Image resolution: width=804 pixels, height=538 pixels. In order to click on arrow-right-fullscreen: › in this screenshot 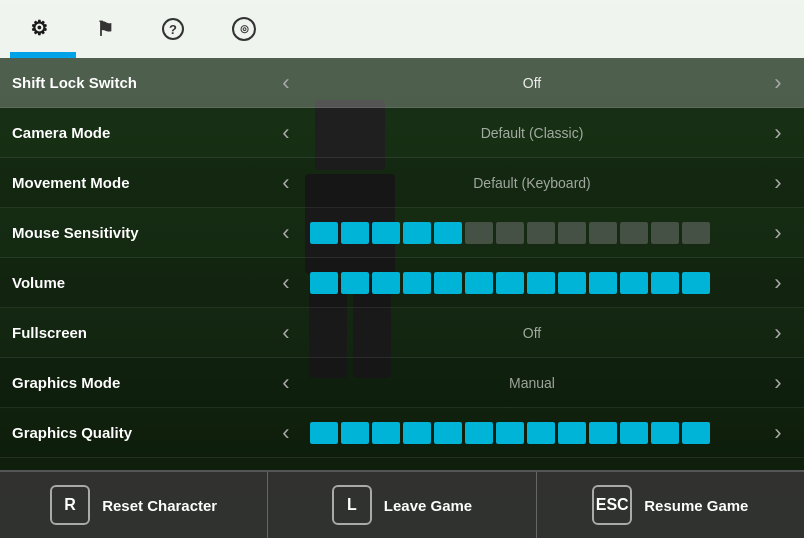, I will do `click(778, 333)`.